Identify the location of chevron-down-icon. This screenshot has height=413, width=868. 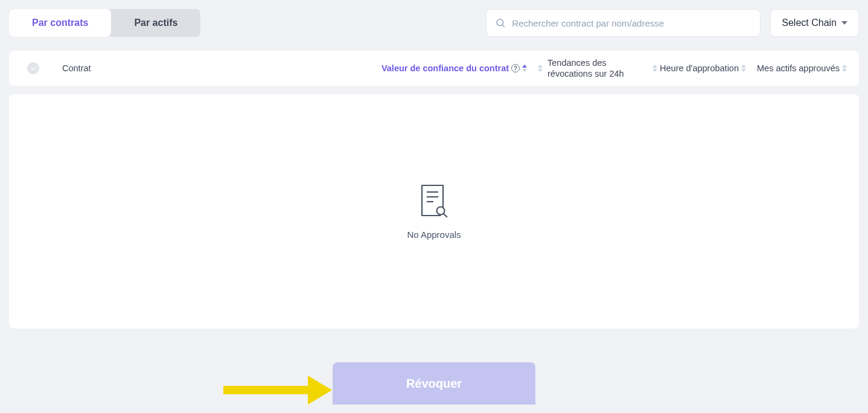
(844, 23).